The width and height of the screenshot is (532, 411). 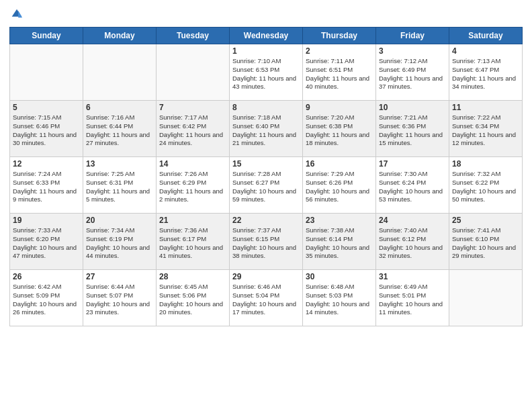 What do you see at coordinates (120, 242) in the screenshot?
I see `calendar-cell: 20Sunrise: 7:34 AM Sunset: 6:19 PM Dayli…` at bounding box center [120, 242].